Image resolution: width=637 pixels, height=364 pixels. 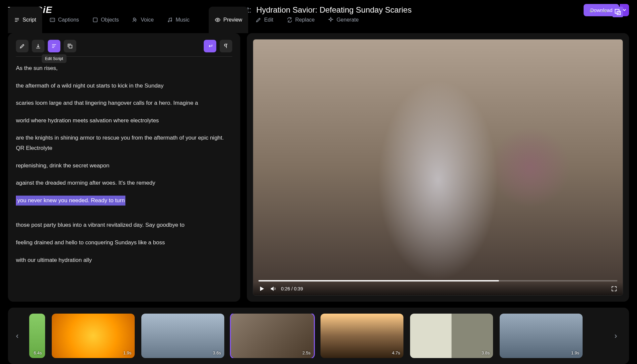 What do you see at coordinates (273, 289) in the screenshot?
I see `volume-icon` at bounding box center [273, 289].